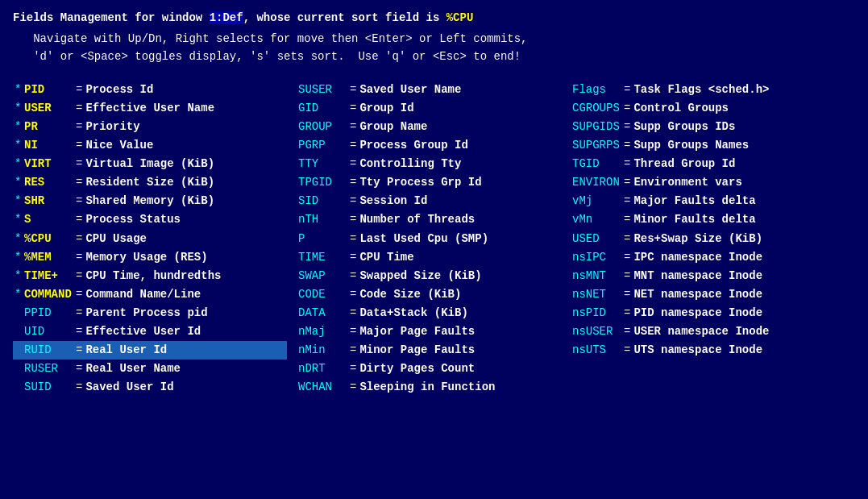  What do you see at coordinates (322, 239) in the screenshot?
I see `field-abbr: P` at bounding box center [322, 239].